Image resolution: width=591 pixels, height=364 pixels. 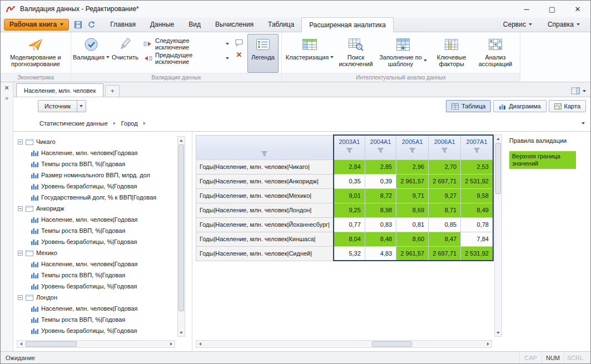 What do you see at coordinates (73, 123) in the screenshot?
I see `breadcrumb-statistical-data: Статистические данные` at bounding box center [73, 123].